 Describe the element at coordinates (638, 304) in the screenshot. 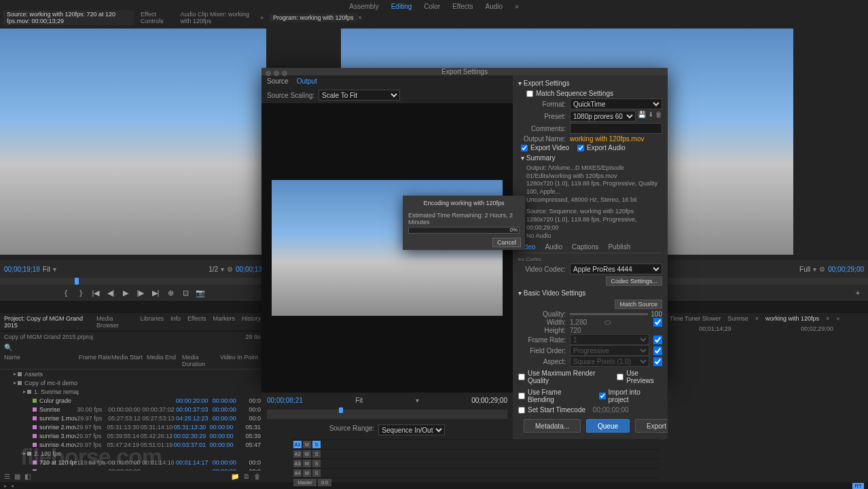

I see `match-source-button: Match Source` at that location.